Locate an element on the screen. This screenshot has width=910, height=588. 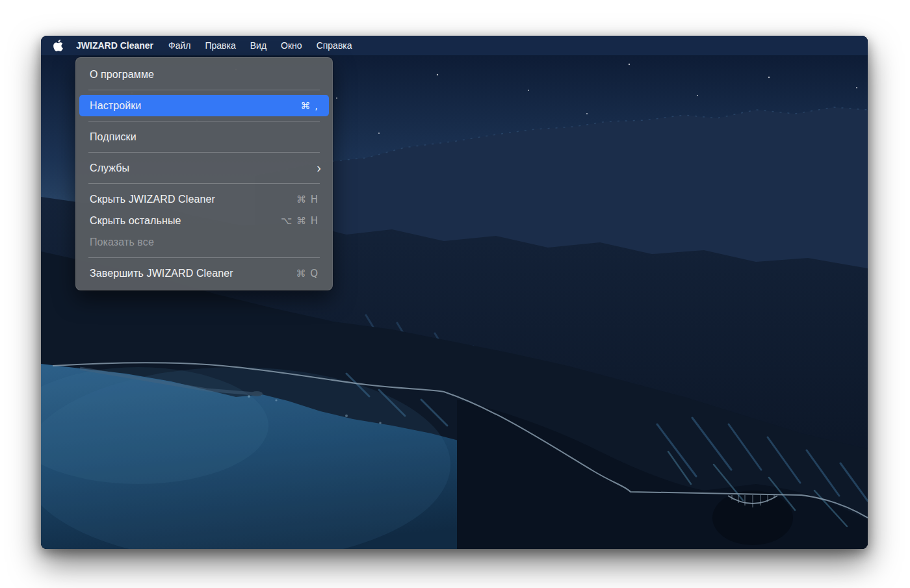
menubar-item-edit: Правка is located at coordinates (220, 45).